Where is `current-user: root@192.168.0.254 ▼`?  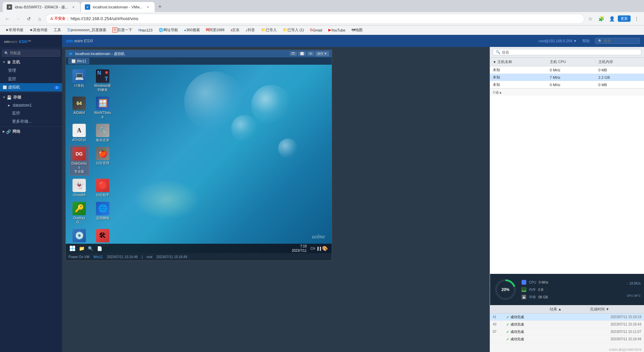
current-user: root@192.168.0.254 ▼ is located at coordinates (558, 41).